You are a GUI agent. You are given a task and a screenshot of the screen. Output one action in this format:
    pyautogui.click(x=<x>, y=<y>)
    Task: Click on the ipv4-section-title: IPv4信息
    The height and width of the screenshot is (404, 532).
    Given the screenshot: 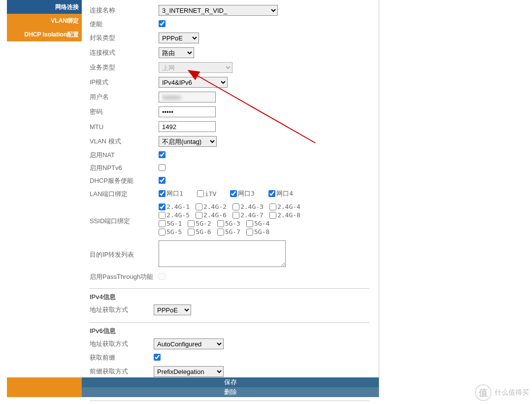 What is the action you would take?
    pyautogui.click(x=231, y=297)
    